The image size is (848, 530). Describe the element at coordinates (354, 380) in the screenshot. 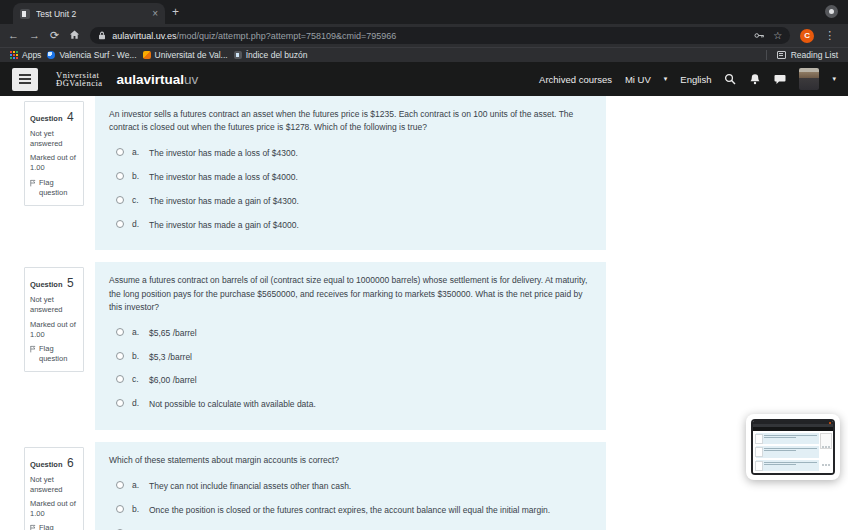

I see `answer-option: c.$6,00 /barrel` at that location.